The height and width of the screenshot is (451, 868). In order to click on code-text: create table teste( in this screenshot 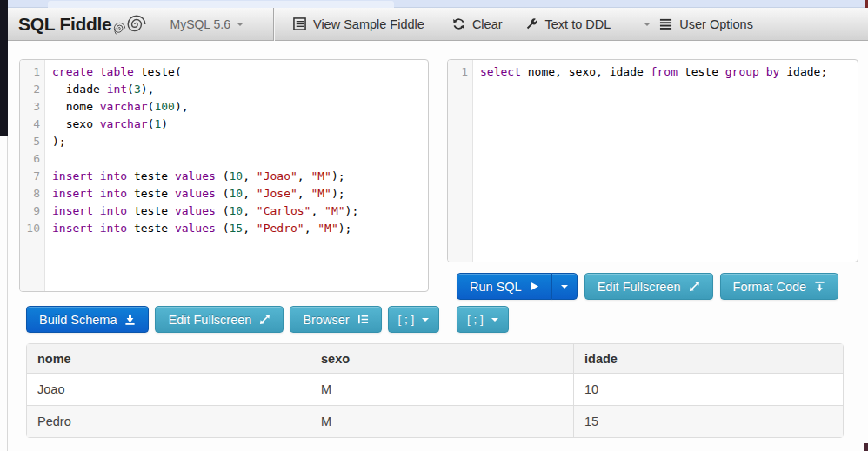, I will do `click(113, 72)`.